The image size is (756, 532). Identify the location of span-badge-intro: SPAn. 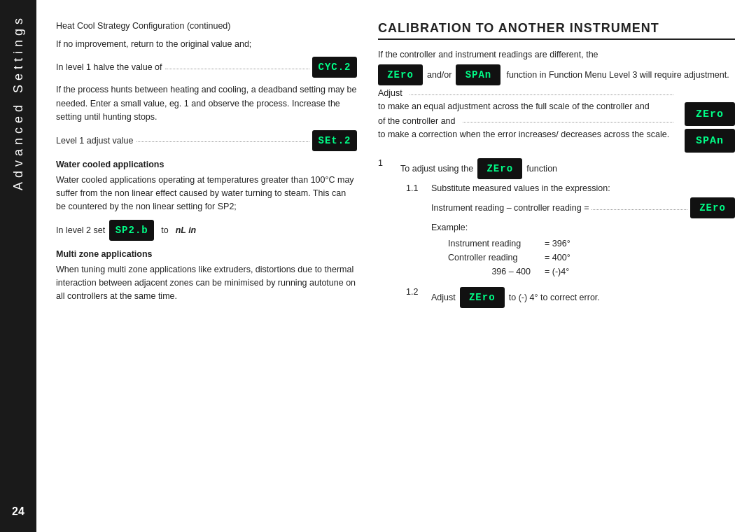
(478, 75).